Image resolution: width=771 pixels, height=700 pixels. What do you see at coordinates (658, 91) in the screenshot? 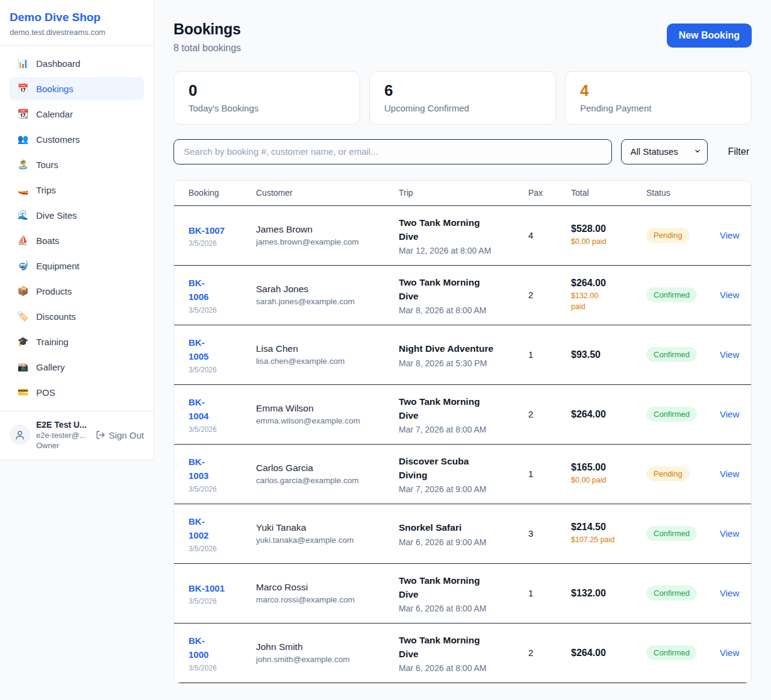
I see `stat-value: 4` at bounding box center [658, 91].